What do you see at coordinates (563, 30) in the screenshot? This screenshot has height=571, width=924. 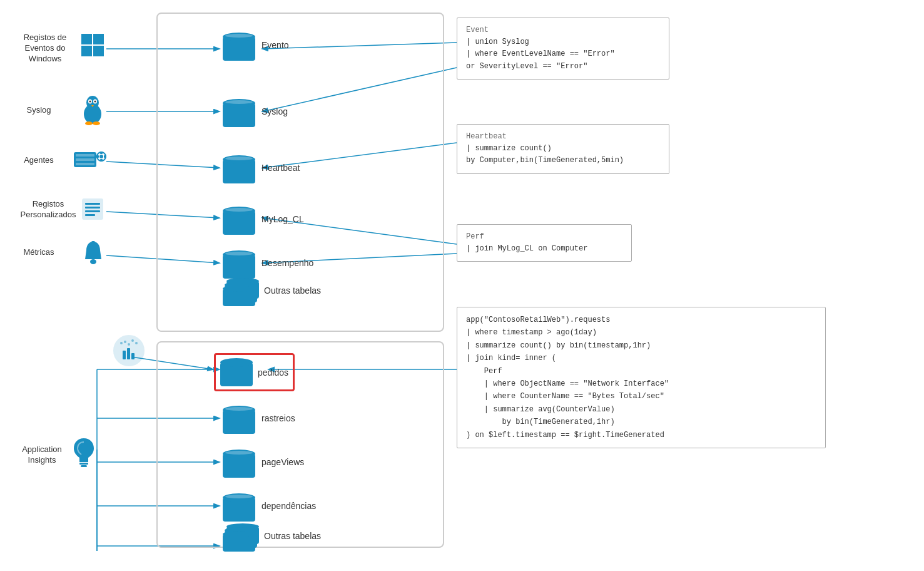 I see `event-code-line-1: Event` at bounding box center [563, 30].